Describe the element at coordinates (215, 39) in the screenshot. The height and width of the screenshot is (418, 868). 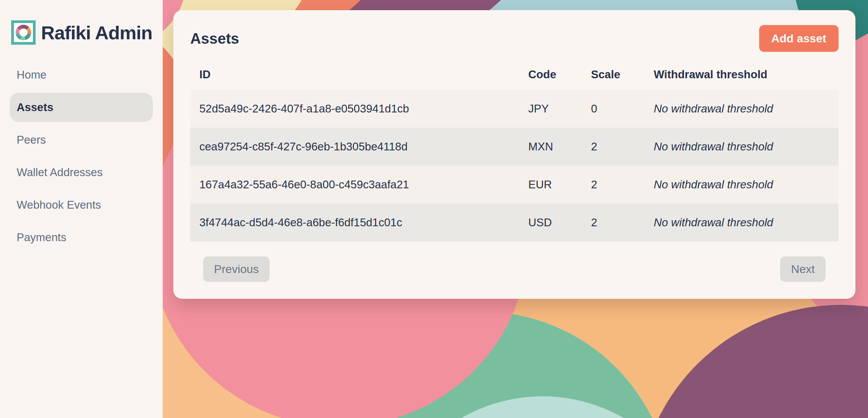
I see `page-title: Assets` at that location.